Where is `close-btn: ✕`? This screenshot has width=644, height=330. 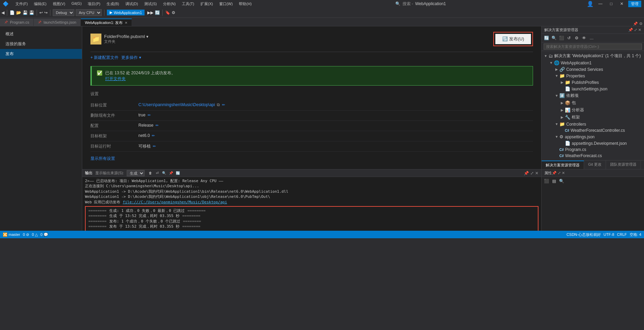
close-btn: ✕ is located at coordinates (622, 4).